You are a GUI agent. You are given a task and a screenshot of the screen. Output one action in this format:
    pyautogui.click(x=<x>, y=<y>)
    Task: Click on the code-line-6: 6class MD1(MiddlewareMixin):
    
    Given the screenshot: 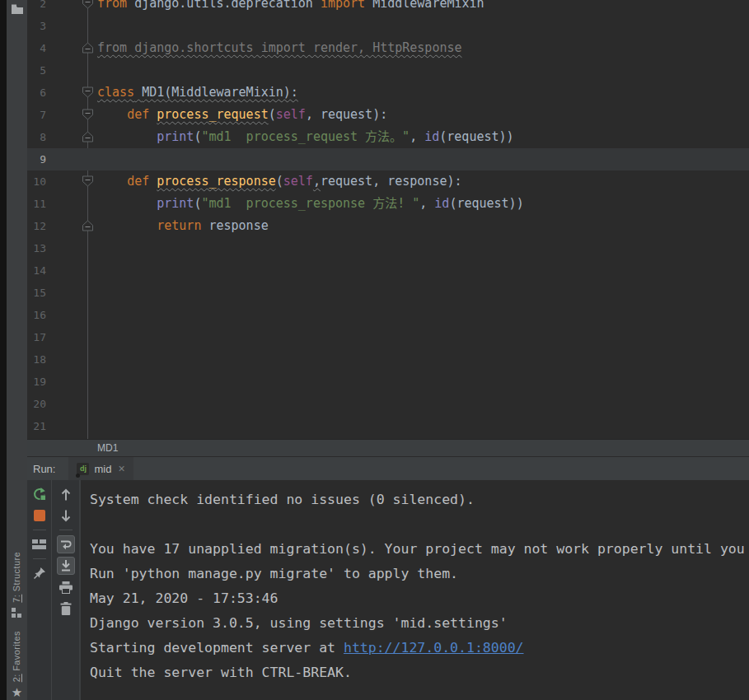 What is the action you would take?
    pyautogui.click(x=388, y=92)
    